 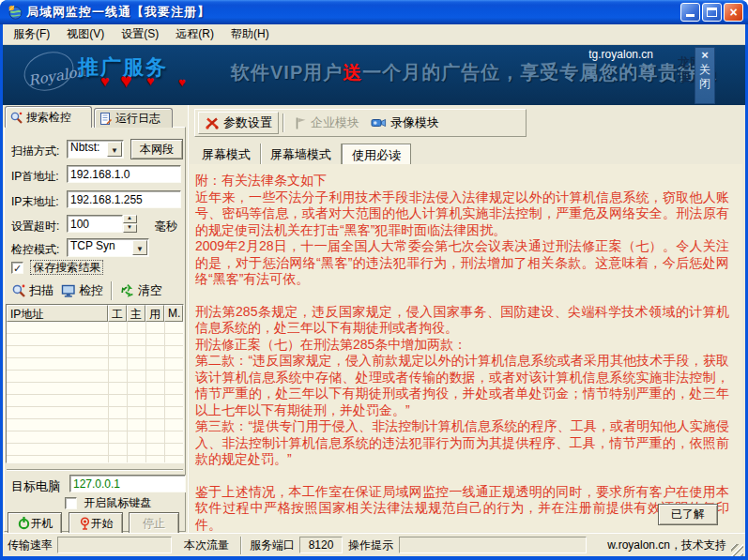 I want to click on separator-line, so click(x=95, y=470).